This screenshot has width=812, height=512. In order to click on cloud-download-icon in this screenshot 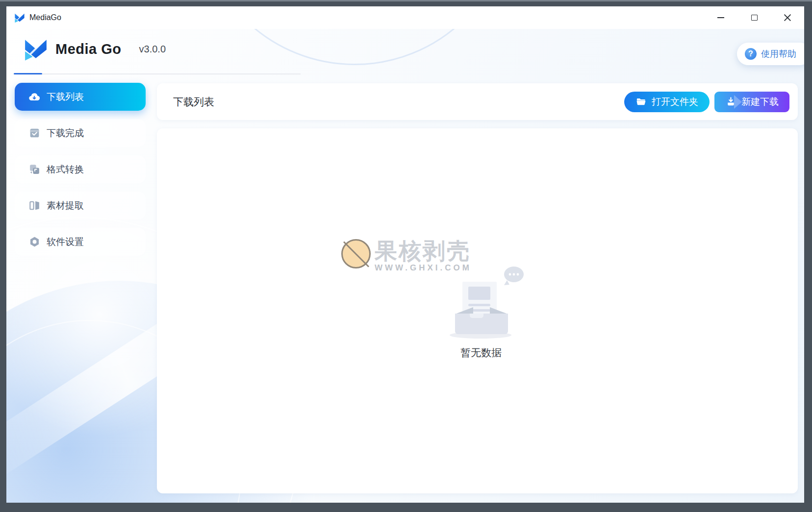, I will do `click(34, 97)`.